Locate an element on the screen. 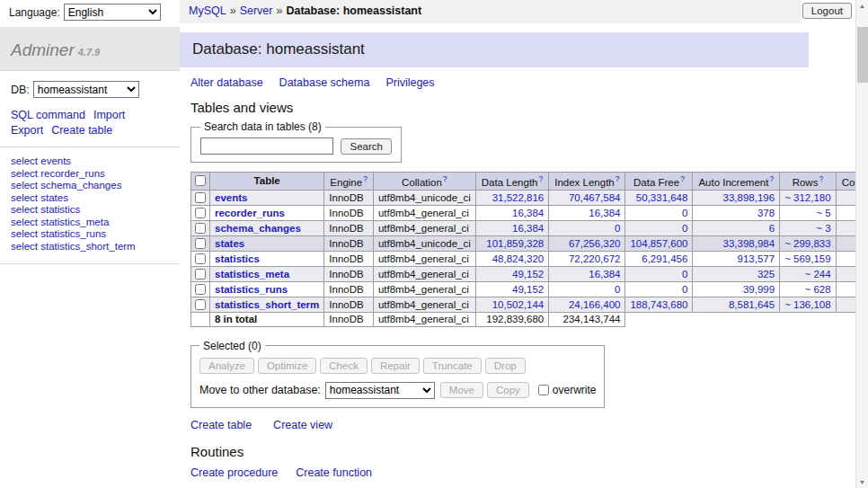  bulk-analyze-button: Analyze is located at coordinates (226, 366).